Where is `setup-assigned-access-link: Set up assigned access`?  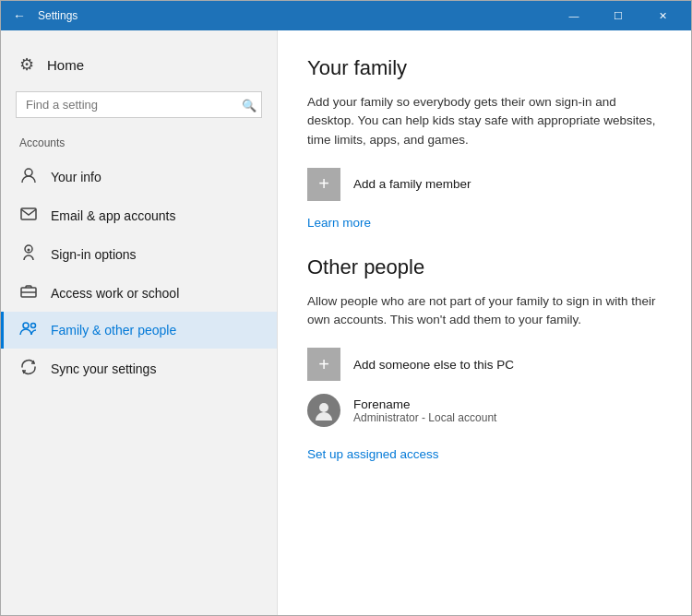
setup-assigned-access-link: Set up assigned access is located at coordinates (373, 454).